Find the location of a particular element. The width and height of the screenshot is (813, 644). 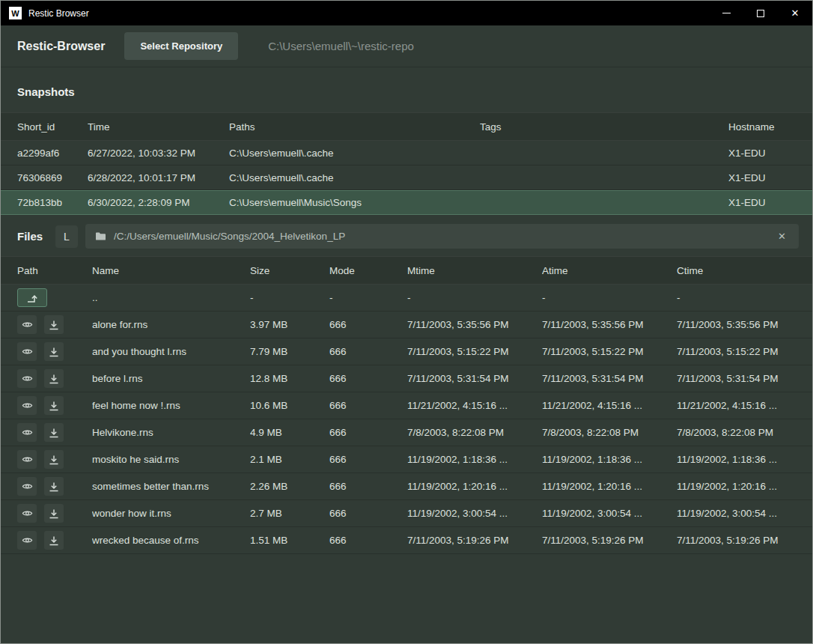

file-size: 4.9 MB is located at coordinates (290, 433).